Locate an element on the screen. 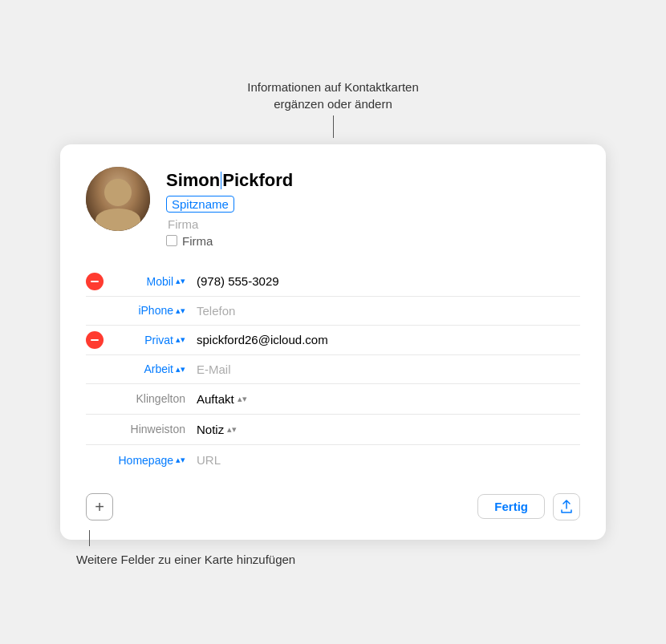  share-icon is located at coordinates (567, 507).